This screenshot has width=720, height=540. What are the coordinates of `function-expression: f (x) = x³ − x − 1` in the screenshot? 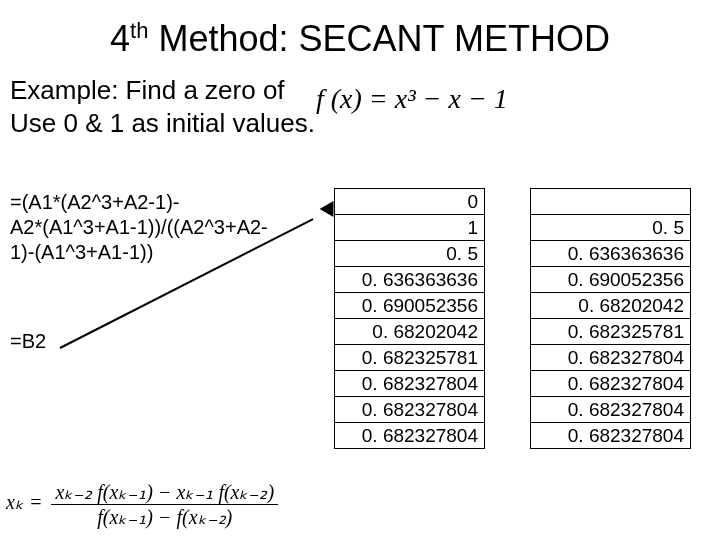 It's located at (412, 99).